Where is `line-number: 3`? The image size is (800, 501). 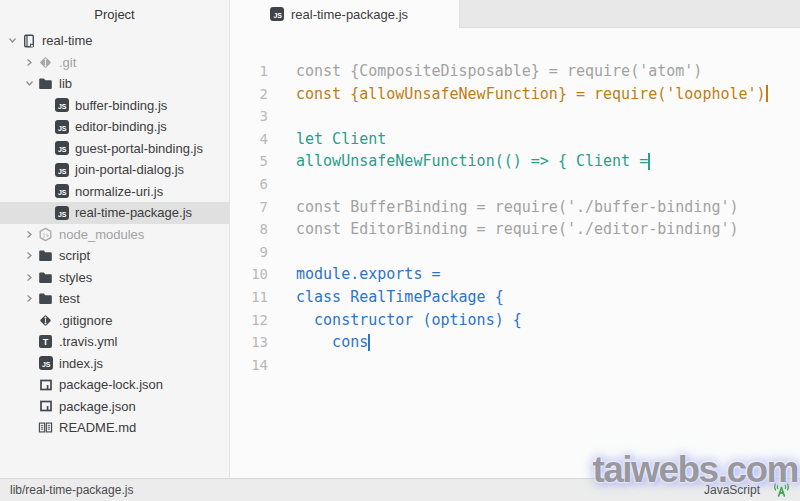 line-number: 3 is located at coordinates (250, 116).